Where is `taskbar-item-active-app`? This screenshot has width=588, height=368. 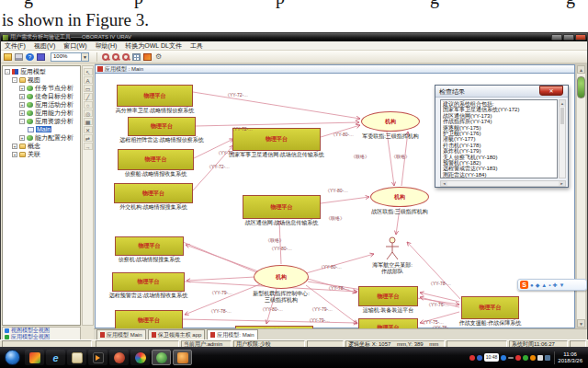
taskbar-item-active-app is located at coordinates (182, 357).